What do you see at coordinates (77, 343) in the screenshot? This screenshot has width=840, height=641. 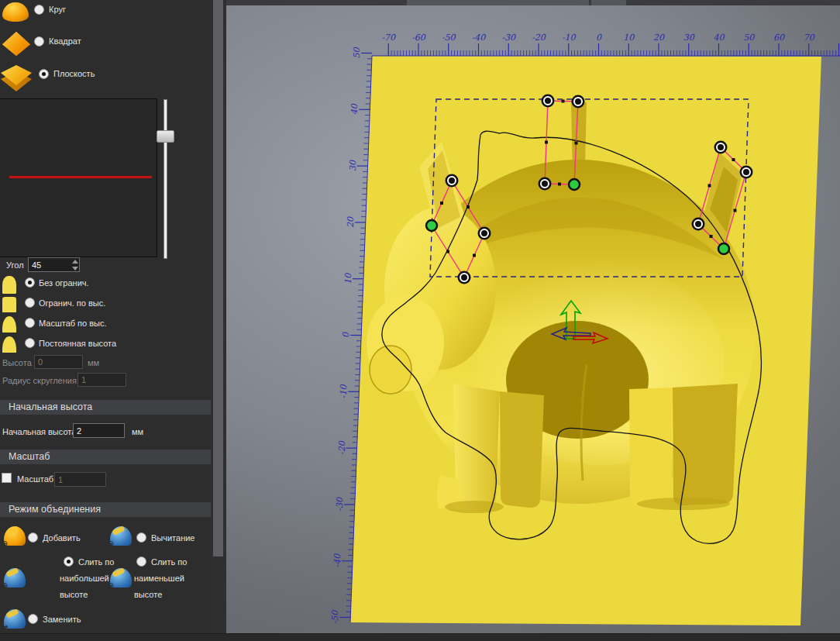 I see `limit-const-label: Постоянная высота` at bounding box center [77, 343].